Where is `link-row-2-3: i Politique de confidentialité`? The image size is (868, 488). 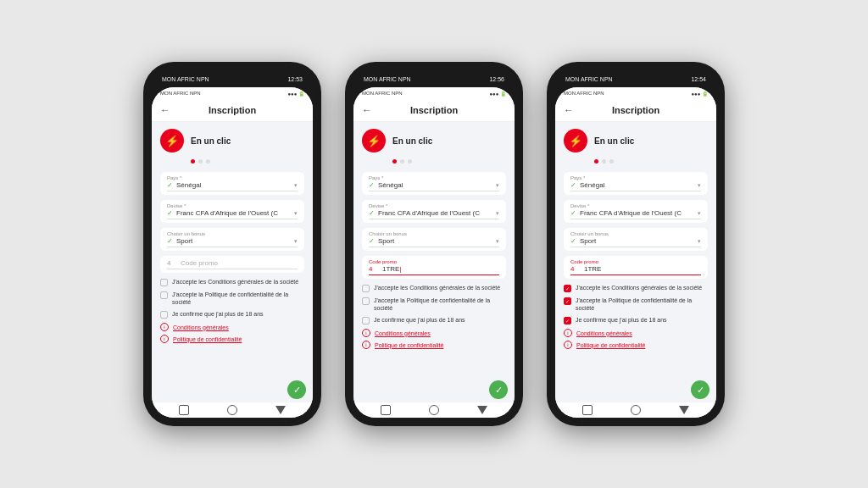
link-row-2-3: i Politique de confidentialité is located at coordinates (636, 345).